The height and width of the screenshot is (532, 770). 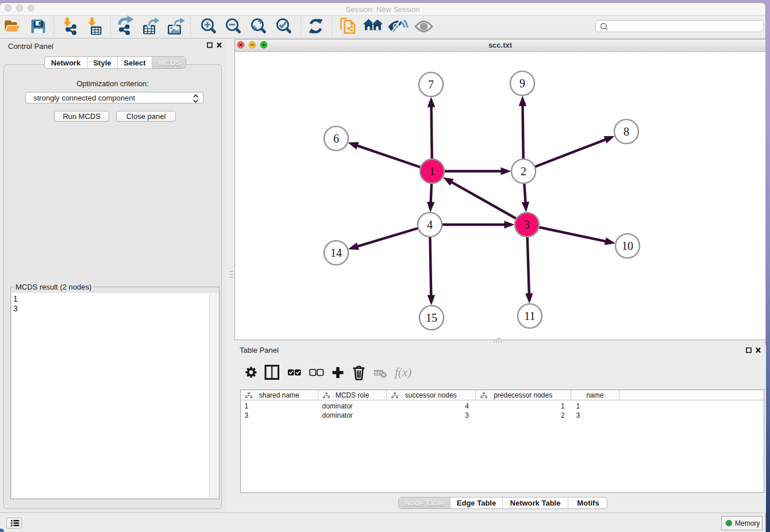 I want to click on svg-text: 14, so click(x=336, y=253).